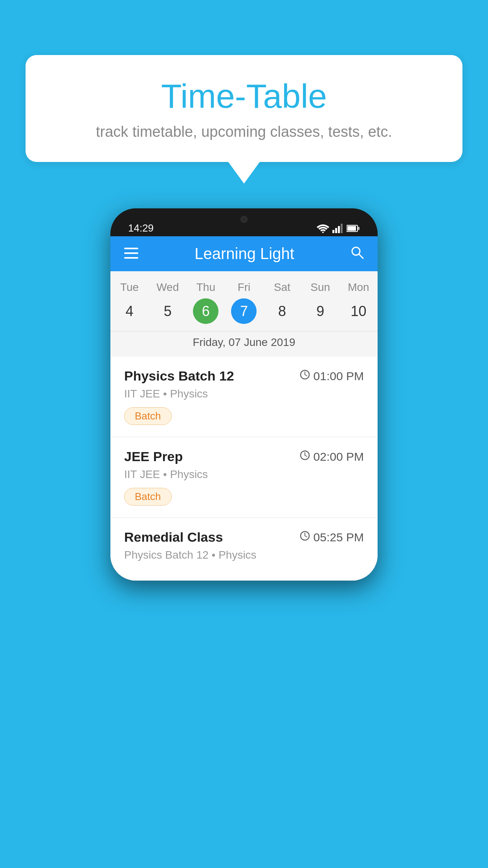 Image resolution: width=488 pixels, height=868 pixels. I want to click on schedule-item-1-meta: IIT JEE • Physics, so click(244, 394).